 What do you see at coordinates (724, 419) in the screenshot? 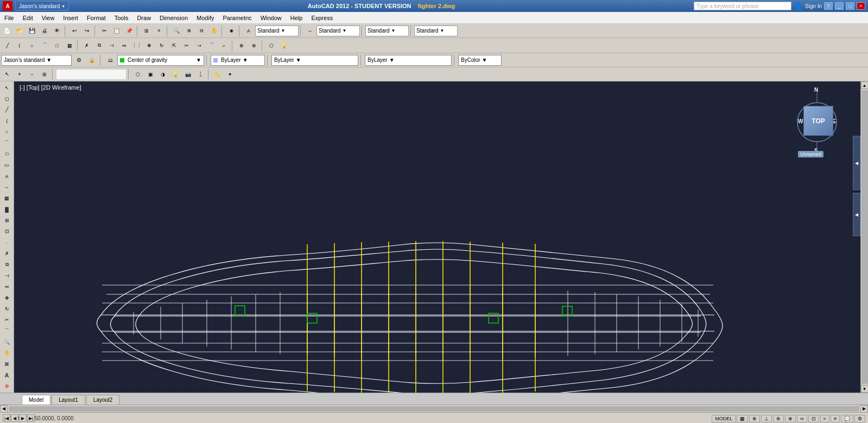
I see `status-model-btn: MODEL` at bounding box center [724, 419].